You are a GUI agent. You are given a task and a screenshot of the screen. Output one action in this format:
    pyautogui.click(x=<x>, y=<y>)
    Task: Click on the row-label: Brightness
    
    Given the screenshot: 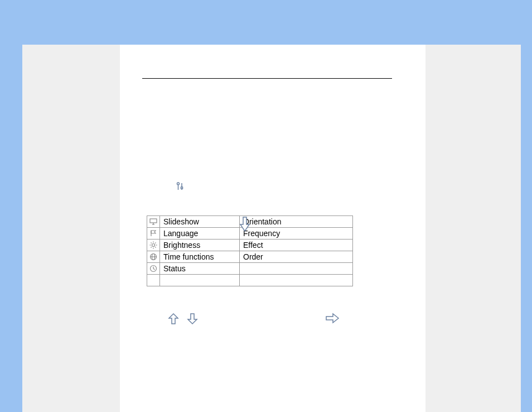 What is the action you would take?
    pyautogui.click(x=200, y=246)
    